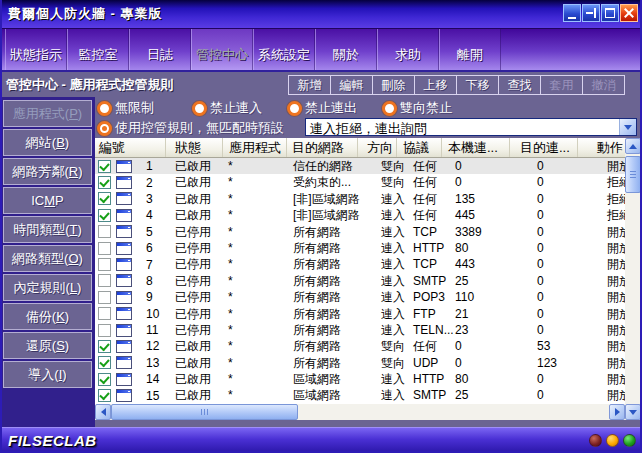 This screenshot has height=453, width=642. I want to click on table-row: 15 已啟用 * 區域網路 連入 SMTP 25 0 開放, so click(360, 395).